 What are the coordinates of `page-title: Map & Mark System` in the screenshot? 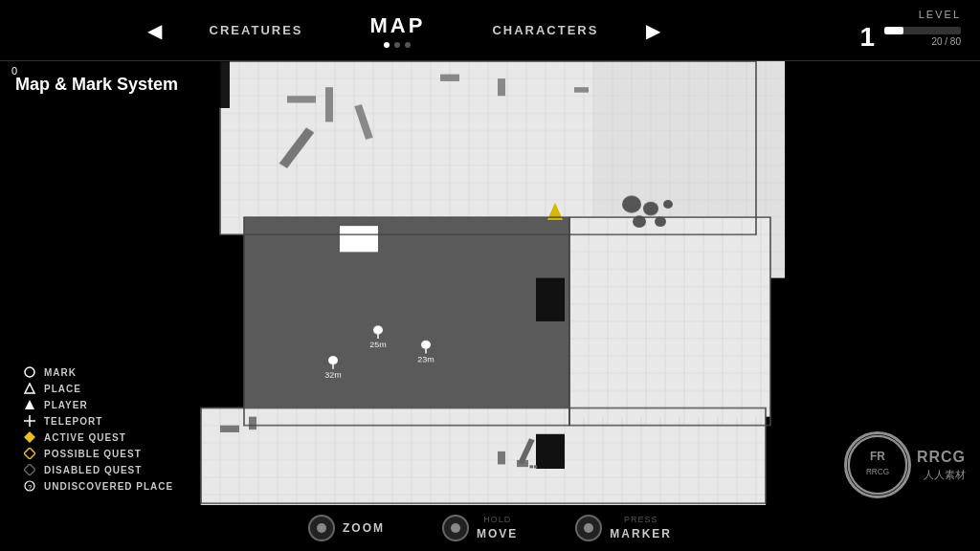 It's located at (97, 84).